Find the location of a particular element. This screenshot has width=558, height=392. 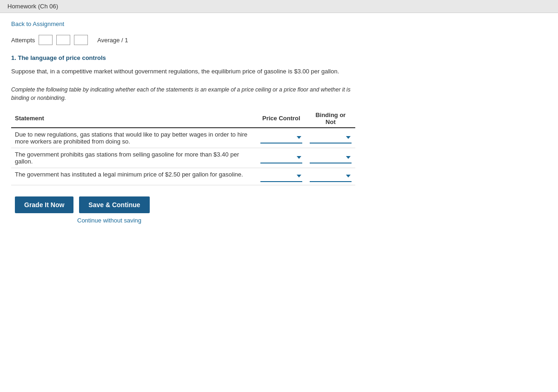

table-row: The government prohibits gas stations fr… is located at coordinates (183, 158).